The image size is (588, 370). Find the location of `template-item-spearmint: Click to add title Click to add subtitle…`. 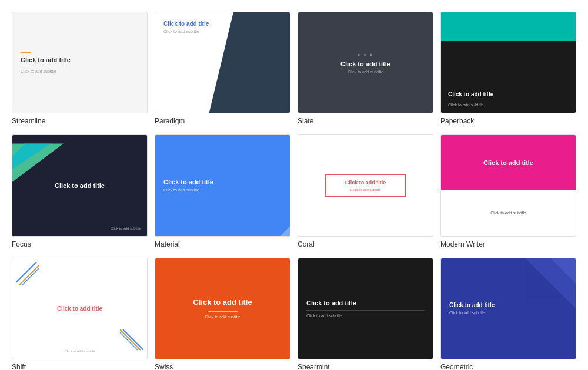

template-item-spearmint: Click to add title Click to add subtitle… is located at coordinates (366, 314).